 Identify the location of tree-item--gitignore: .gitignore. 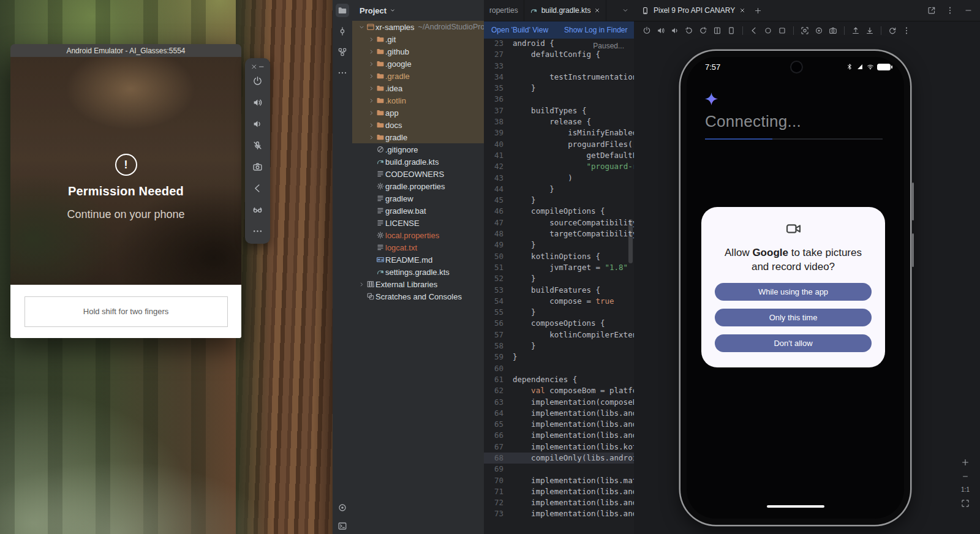
(418, 149).